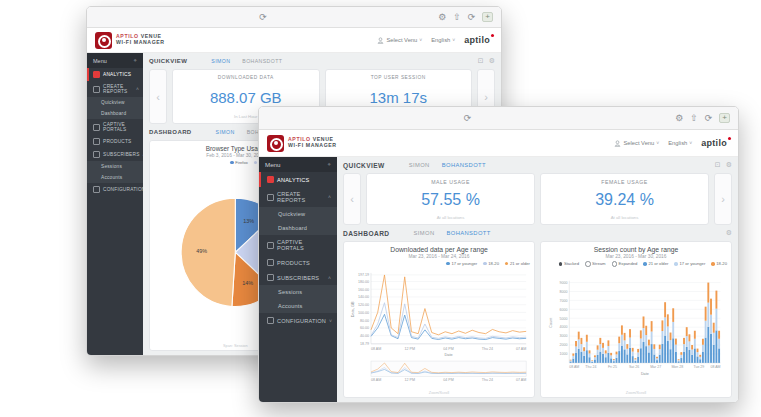  What do you see at coordinates (292, 228) in the screenshot?
I see `sidebar-item-label: Dashboard` at bounding box center [292, 228].